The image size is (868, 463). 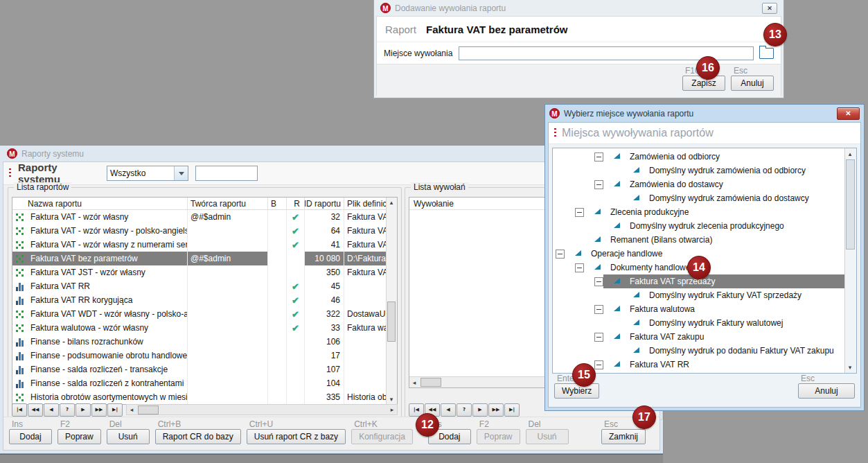 What do you see at coordinates (296, 437) in the screenshot?
I see `action-button: Usuń raport CR z bazy` at bounding box center [296, 437].